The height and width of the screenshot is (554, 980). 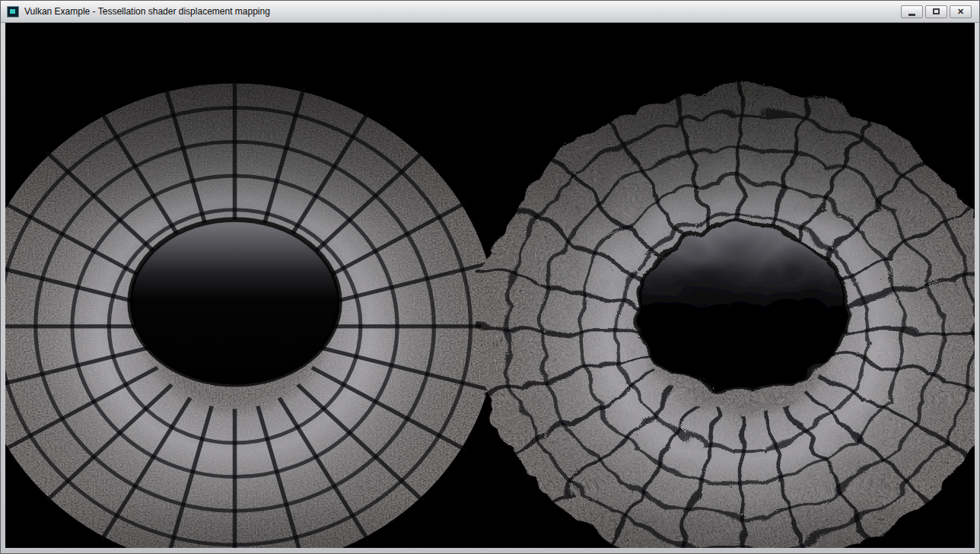 What do you see at coordinates (936, 12) in the screenshot?
I see `maximize-button` at bounding box center [936, 12].